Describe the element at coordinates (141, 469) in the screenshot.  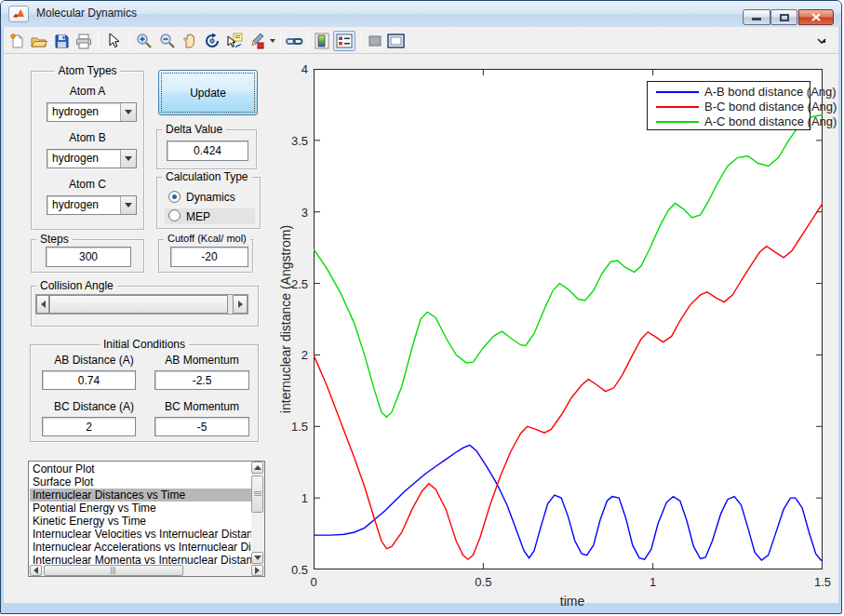
I see `list-item: Contour Plot` at that location.